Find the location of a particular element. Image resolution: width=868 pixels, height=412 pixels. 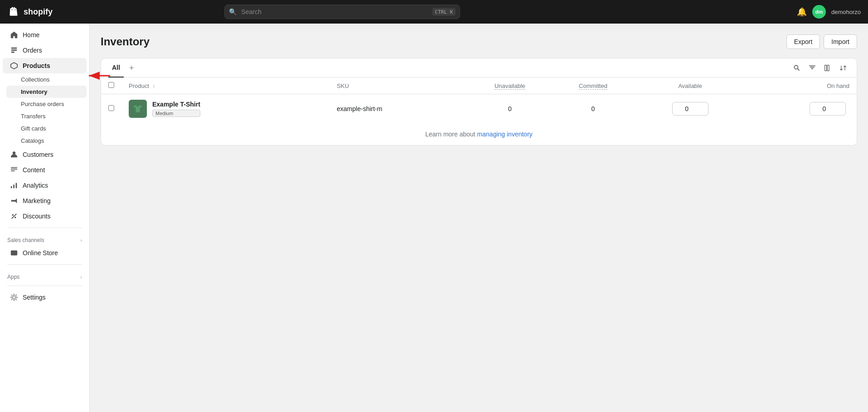

search-icon: 🔍 is located at coordinates (233, 12).